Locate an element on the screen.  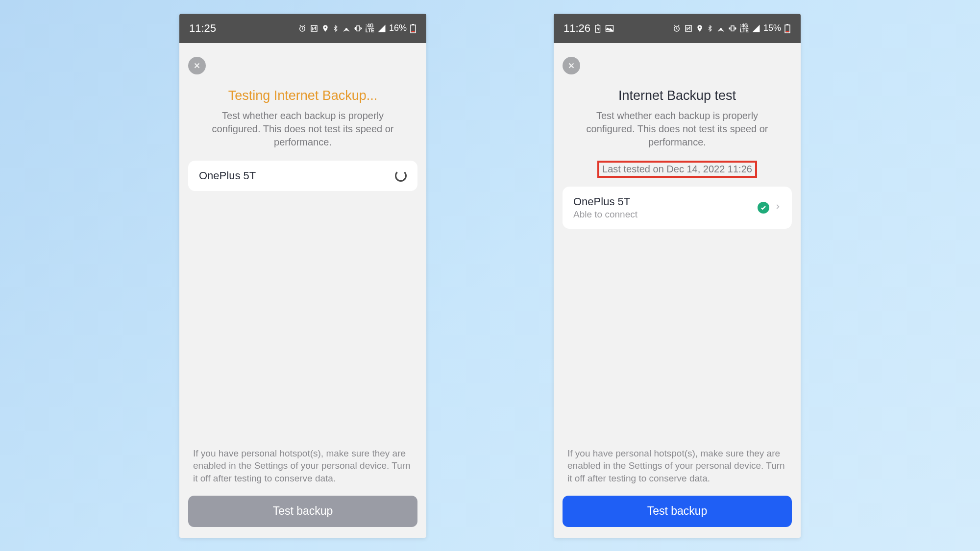
status-time: 11:25 is located at coordinates (203, 28).